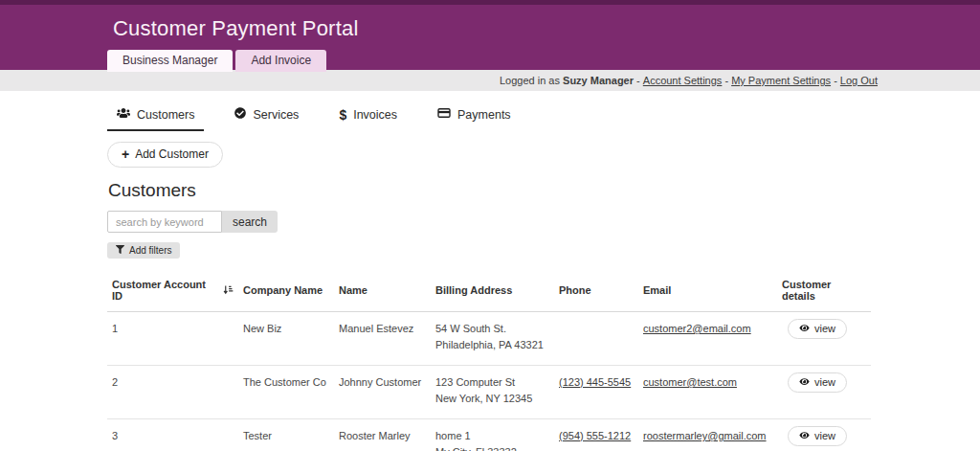 The width and height of the screenshot is (980, 451). I want to click on nav-tab-label: Invoices, so click(375, 115).